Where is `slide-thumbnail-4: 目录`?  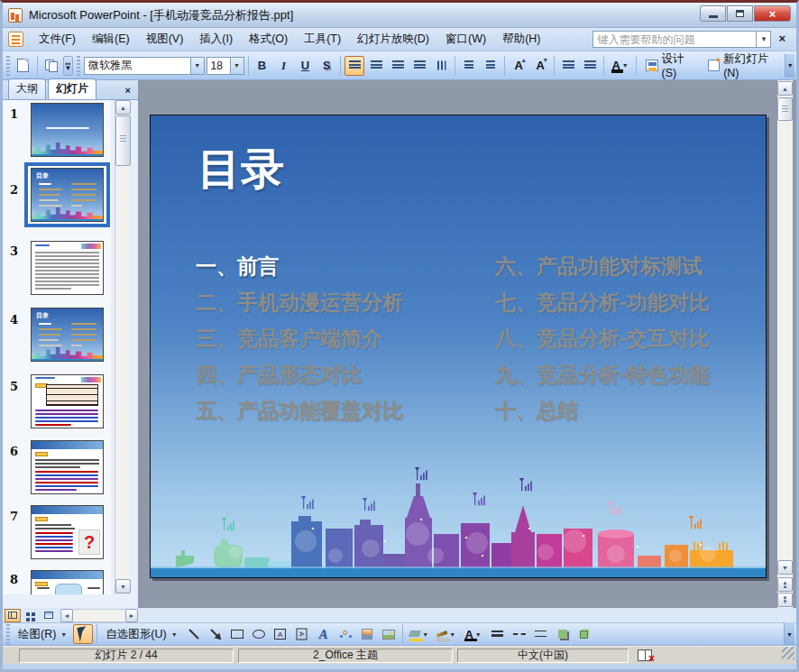 slide-thumbnail-4: 目录 is located at coordinates (67, 335).